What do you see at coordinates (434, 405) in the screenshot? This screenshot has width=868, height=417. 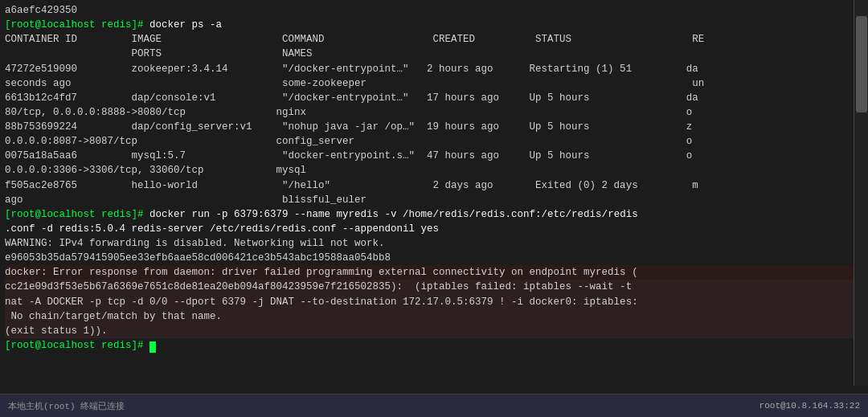 I see `status-bar: 本地主机(root) 终端已连接 root@10.8.164.33:22` at bounding box center [434, 405].